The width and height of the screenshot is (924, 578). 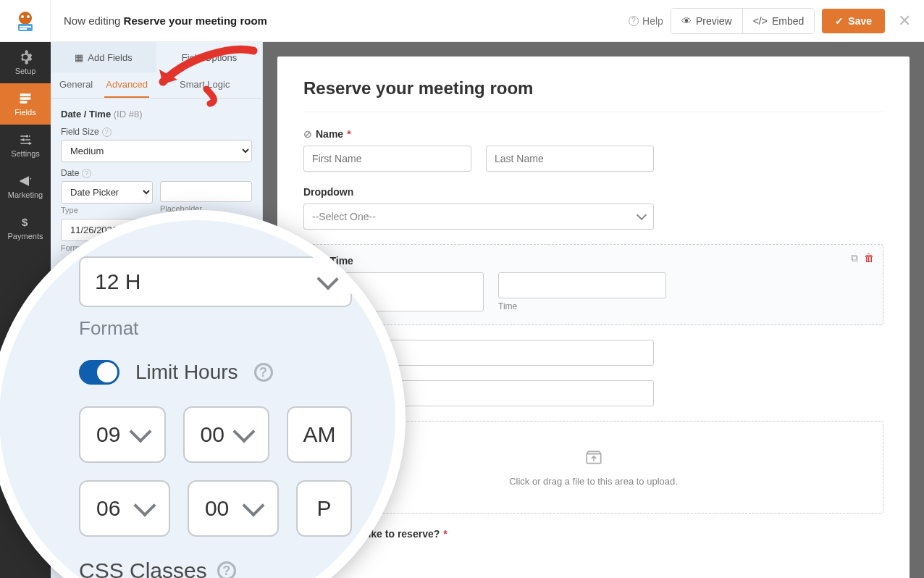 I want to click on limit-hours-toggle, so click(x=99, y=372).